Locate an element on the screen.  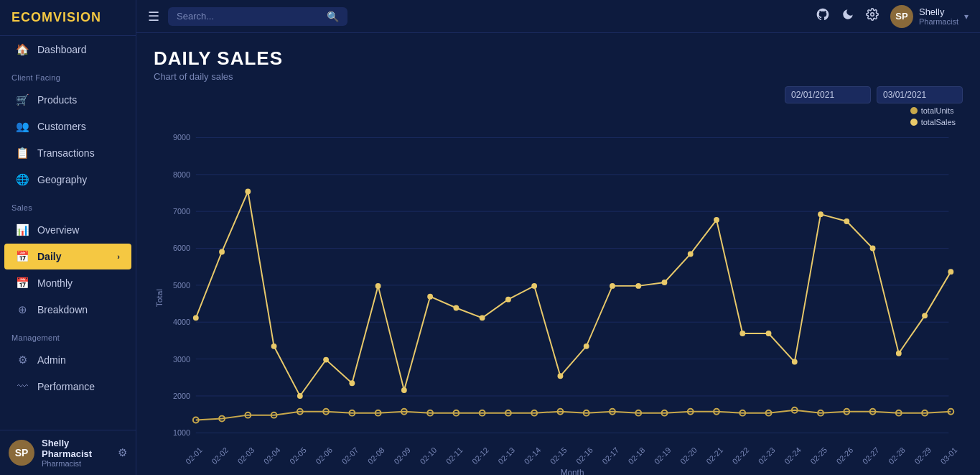
sidebar-item-daily: 📅 Daily › is located at coordinates (67, 257).